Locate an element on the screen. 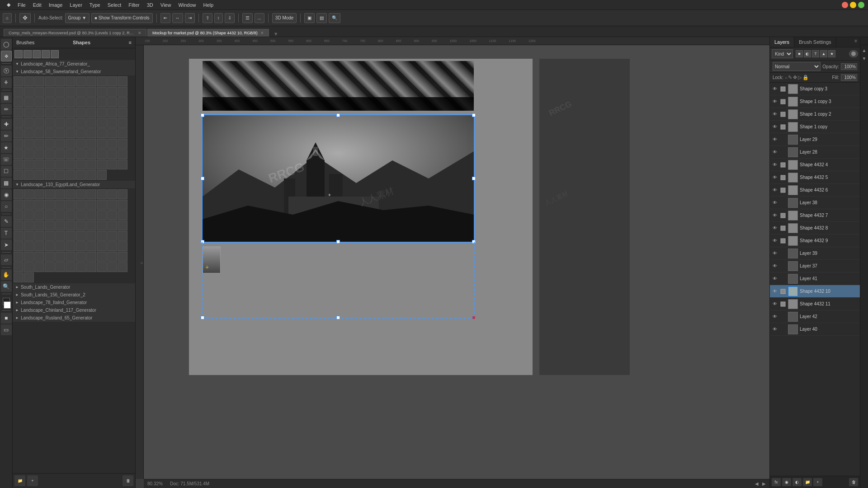 This screenshot has width=868, height=488. shape-cell-e11 is located at coordinates (19, 205).